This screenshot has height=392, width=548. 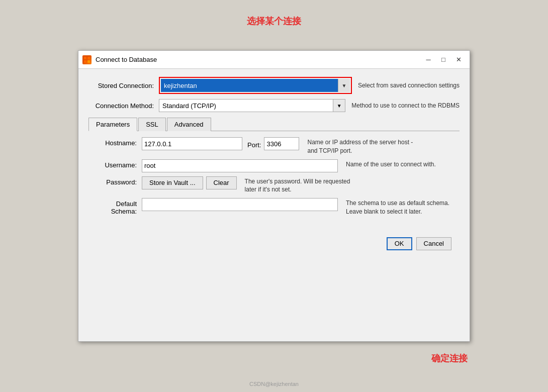 What do you see at coordinates (278, 146) in the screenshot?
I see `hostname-row: Hostname: Port: Name or IP address of th…` at bounding box center [278, 146].